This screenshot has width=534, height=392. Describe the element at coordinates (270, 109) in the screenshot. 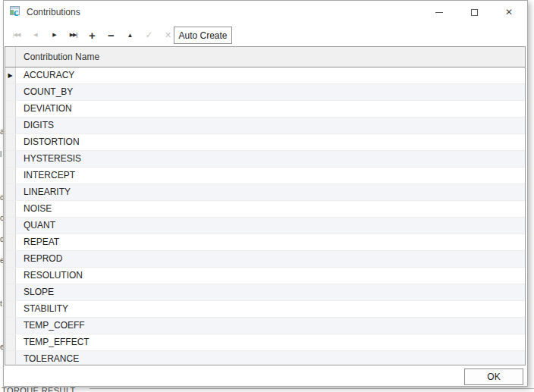

I see `contribution-name-cell: DEVIATION` at that location.